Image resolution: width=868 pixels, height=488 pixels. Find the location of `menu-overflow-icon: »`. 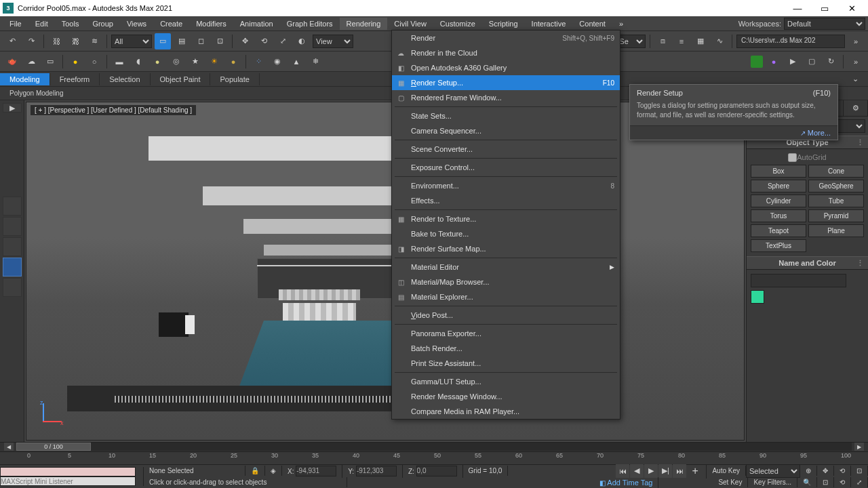

menu-overflow-icon: » is located at coordinates (621, 24).